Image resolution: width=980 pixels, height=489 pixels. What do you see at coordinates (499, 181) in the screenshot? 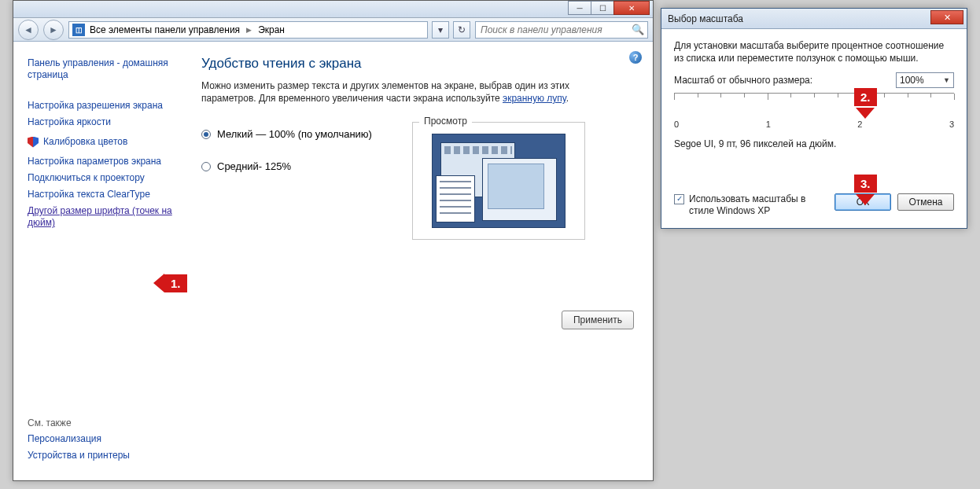
I see `preview-box: Просмотр` at bounding box center [499, 181].